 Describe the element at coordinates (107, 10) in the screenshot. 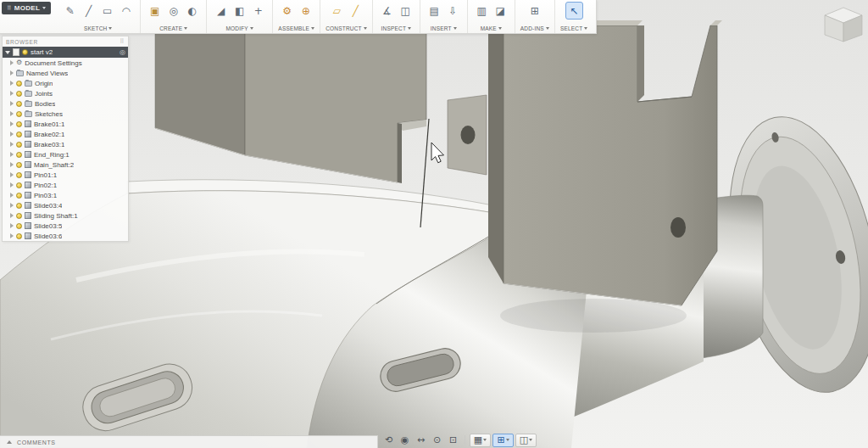

I see `sketch-rectangle-button: ▭` at that location.